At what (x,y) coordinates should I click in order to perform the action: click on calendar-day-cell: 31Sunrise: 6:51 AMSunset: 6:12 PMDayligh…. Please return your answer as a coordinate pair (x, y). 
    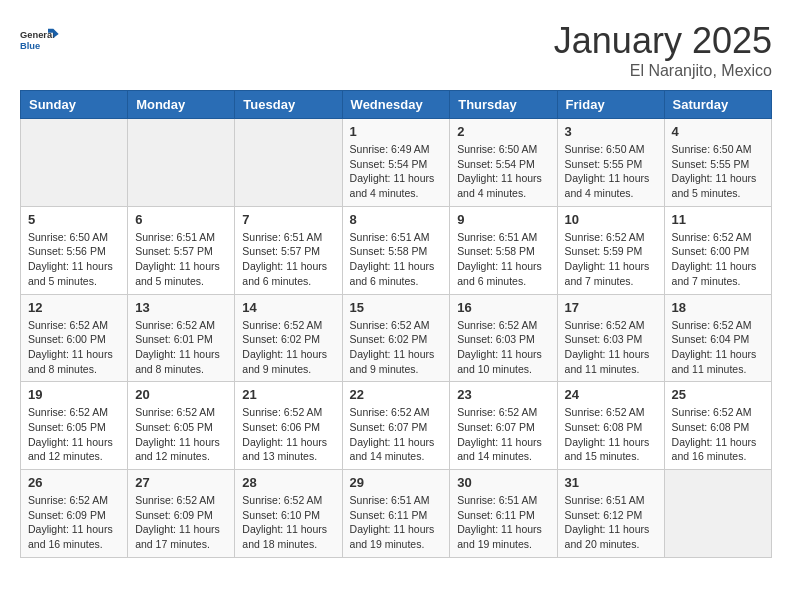
    Looking at the image, I should click on (610, 514).